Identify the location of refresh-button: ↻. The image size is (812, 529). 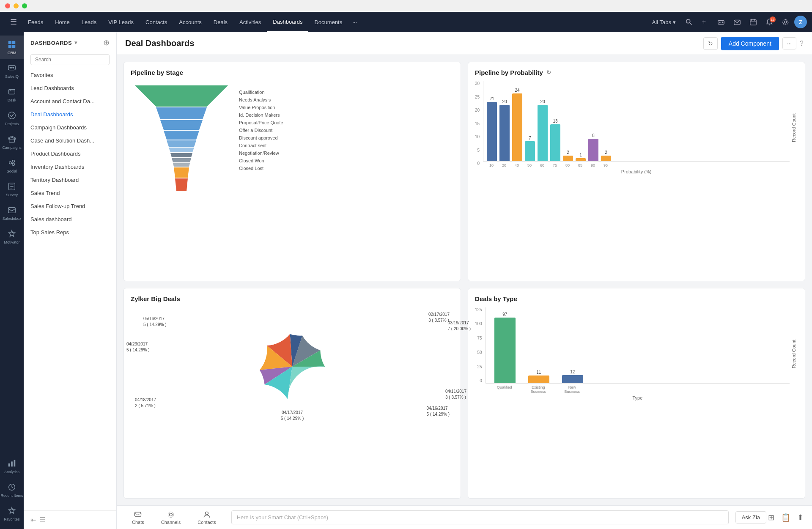
(710, 44).